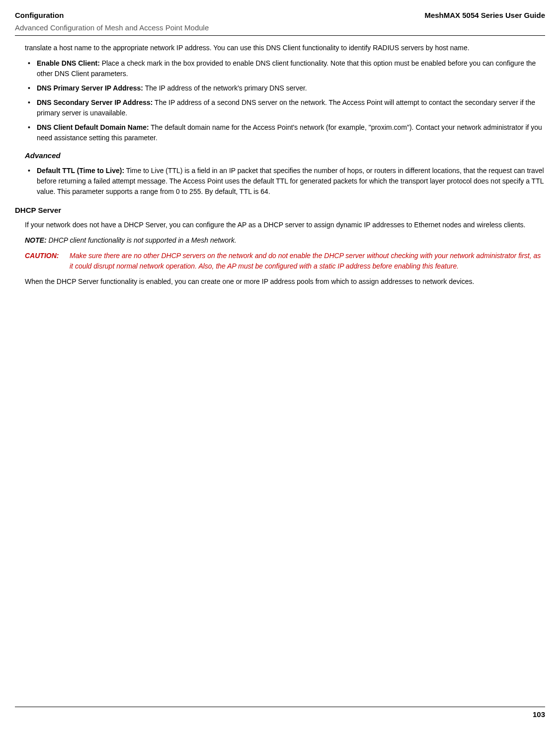 The image size is (560, 730). What do you see at coordinates (285, 48) in the screenshot?
I see `intro-paragraph: translate a host name to the appropriate…` at bounding box center [285, 48].